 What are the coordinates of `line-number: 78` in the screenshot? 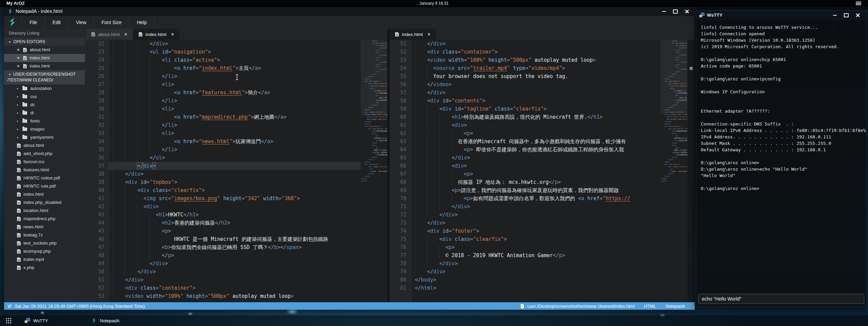 It's located at (400, 264).